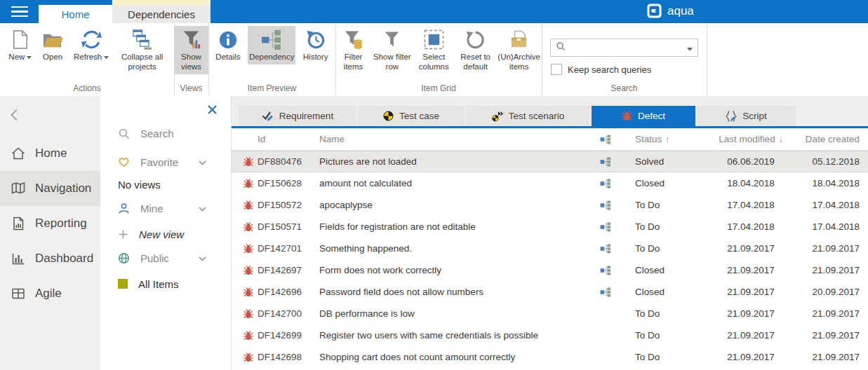 Image resolution: width=868 pixels, height=370 pixels. I want to click on sidebar-item-reporting: Reporting, so click(51, 224).